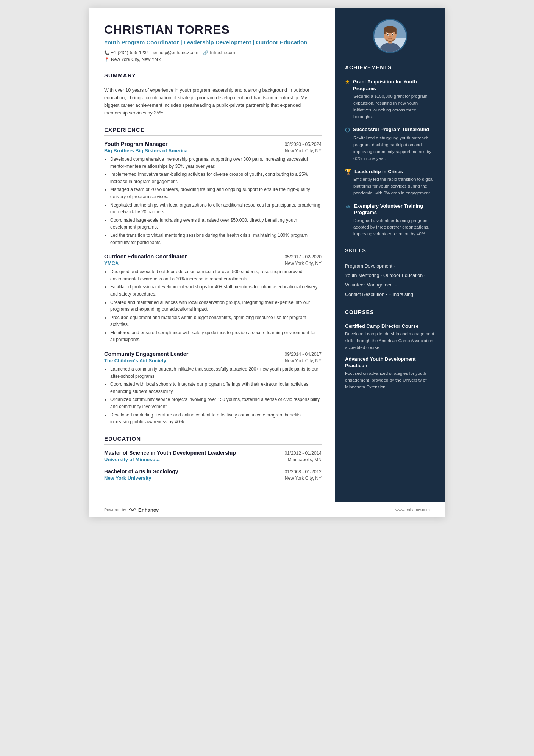 The width and height of the screenshot is (534, 756). What do you see at coordinates (216, 388) in the screenshot?
I see `bullet: Coordinated with local schools to integr…` at bounding box center [216, 388].